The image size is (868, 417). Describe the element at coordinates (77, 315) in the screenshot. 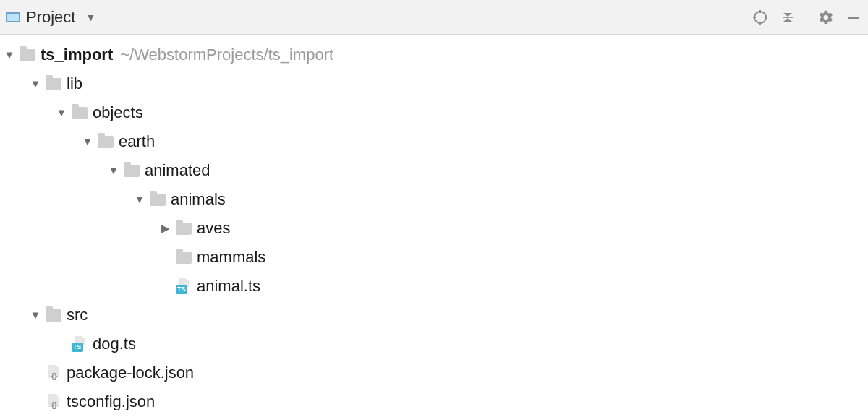

I see `tree-label: src` at that location.